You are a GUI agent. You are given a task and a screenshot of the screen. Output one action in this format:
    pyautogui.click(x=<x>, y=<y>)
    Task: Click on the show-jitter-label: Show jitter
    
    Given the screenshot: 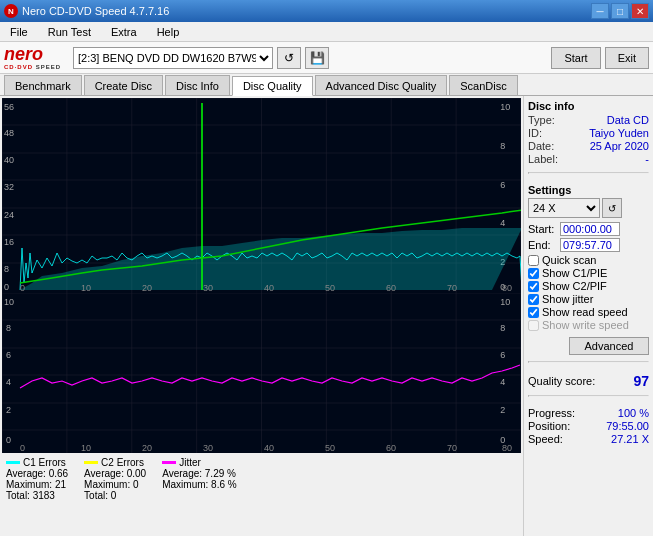 What is the action you would take?
    pyautogui.click(x=568, y=299)
    